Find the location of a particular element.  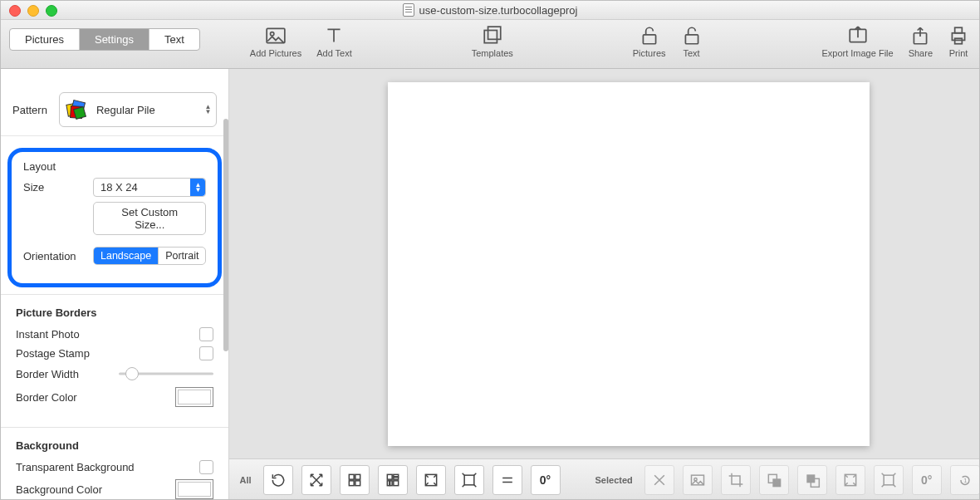

export-button: Export Image File is located at coordinates (857, 42).